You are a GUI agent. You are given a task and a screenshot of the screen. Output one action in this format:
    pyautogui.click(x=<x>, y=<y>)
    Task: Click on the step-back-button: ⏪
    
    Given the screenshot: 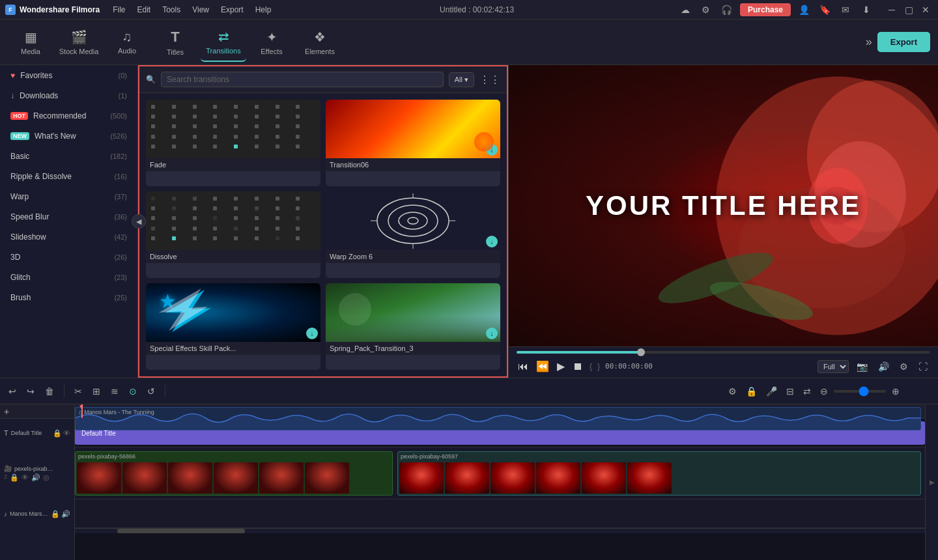 What is the action you would take?
    pyautogui.click(x=543, y=366)
    